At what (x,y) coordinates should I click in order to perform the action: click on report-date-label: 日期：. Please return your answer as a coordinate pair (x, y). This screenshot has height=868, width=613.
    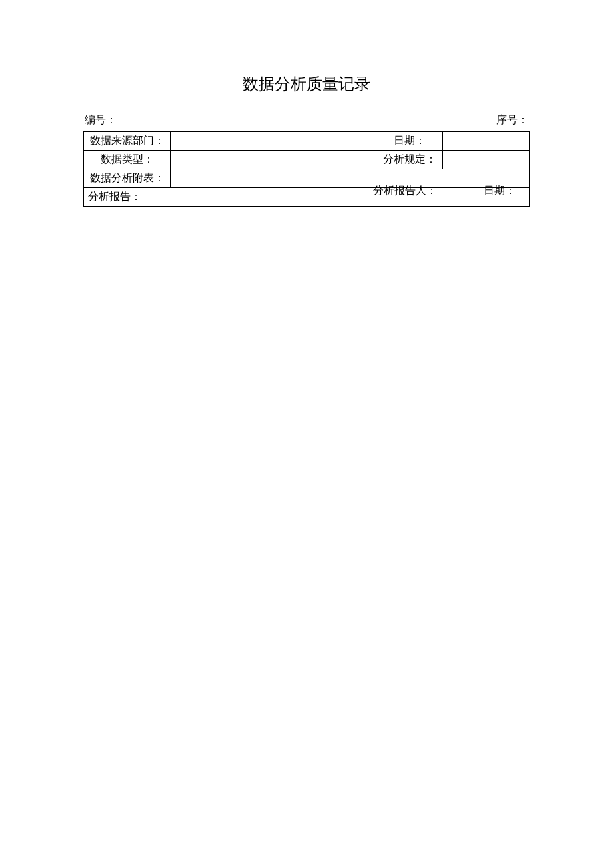
    Looking at the image, I should click on (500, 191).